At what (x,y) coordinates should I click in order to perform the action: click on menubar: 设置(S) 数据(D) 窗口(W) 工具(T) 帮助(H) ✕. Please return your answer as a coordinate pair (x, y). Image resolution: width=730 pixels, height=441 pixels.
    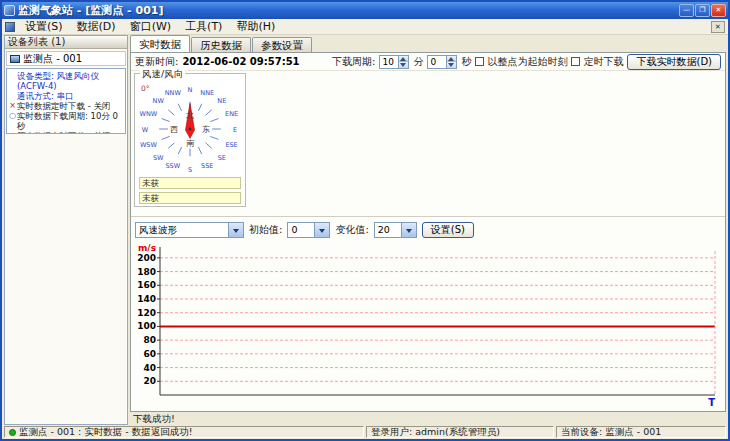
    Looking at the image, I should click on (365, 27).